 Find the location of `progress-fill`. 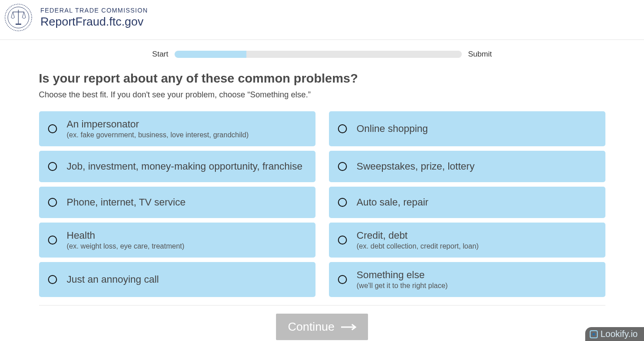

progress-fill is located at coordinates (210, 54).